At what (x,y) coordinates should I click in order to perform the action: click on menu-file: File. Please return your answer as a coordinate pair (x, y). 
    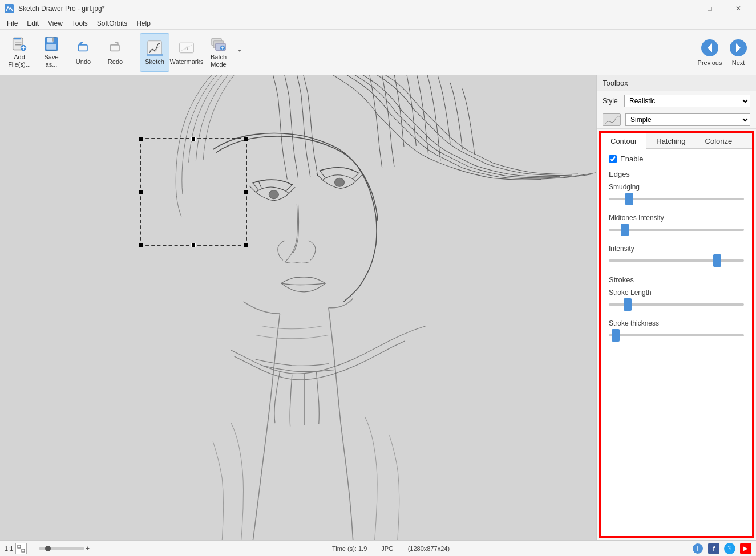
    Looking at the image, I should click on (13, 23).